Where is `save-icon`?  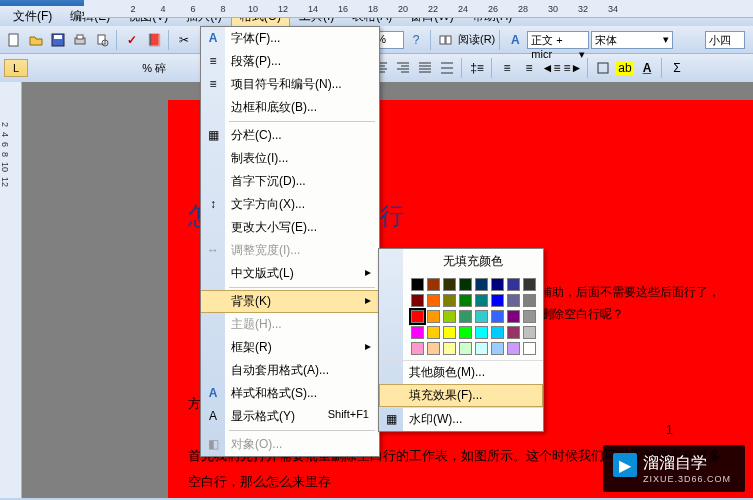
save-icon is located at coordinates (58, 40).